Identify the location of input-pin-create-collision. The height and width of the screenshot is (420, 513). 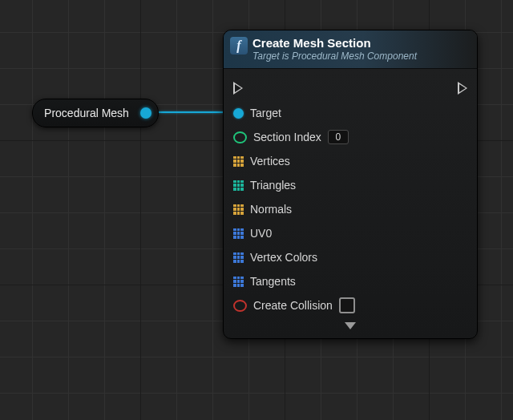
(240, 306).